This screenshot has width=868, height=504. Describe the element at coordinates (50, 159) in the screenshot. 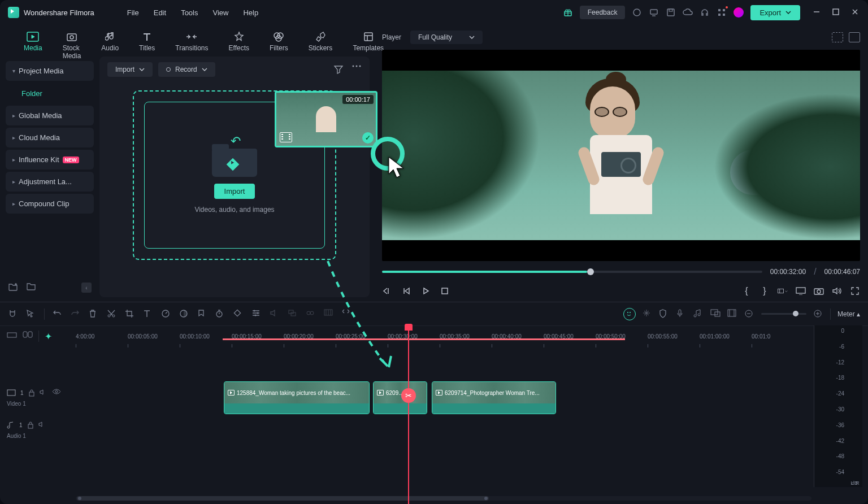

I see `sidebar-item-influence-kit: ▸Influence KitNEW` at that location.